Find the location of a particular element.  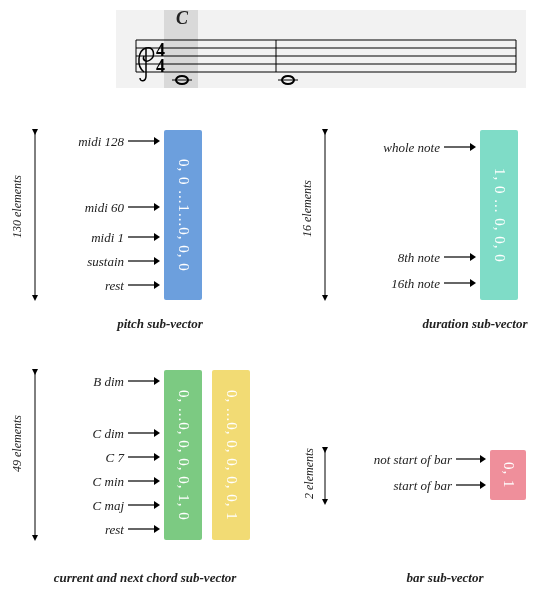

chord-label-c7: C 7 is located at coordinates (82, 458).